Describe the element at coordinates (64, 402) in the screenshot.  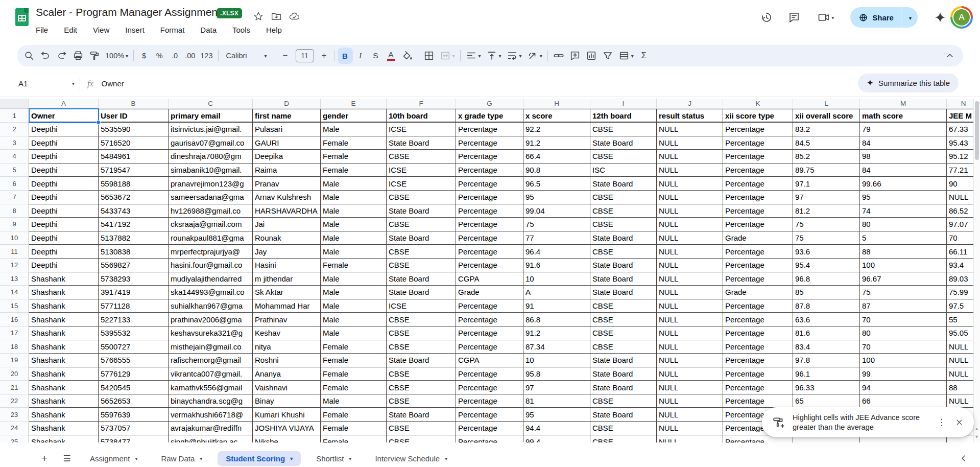
I see `cell-A22: Shashank` at that location.